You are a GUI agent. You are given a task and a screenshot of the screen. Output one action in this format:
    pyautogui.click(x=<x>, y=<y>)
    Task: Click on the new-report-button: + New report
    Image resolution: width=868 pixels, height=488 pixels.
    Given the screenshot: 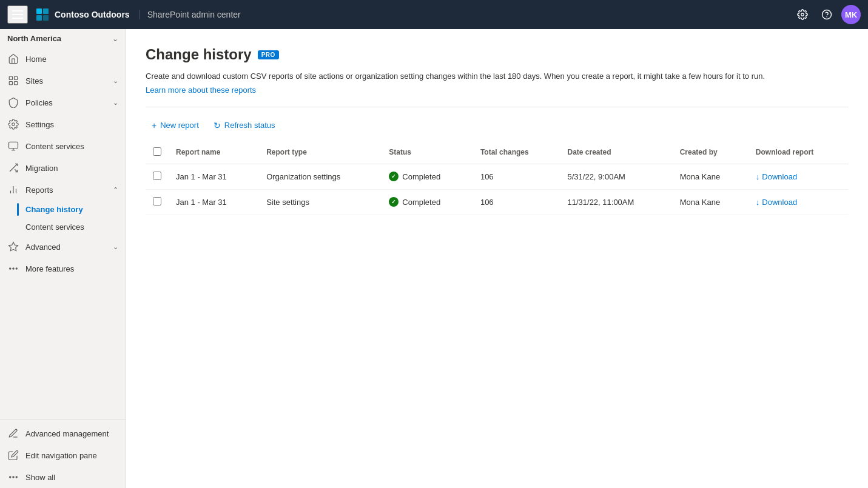 What is the action you would take?
    pyautogui.click(x=175, y=125)
    